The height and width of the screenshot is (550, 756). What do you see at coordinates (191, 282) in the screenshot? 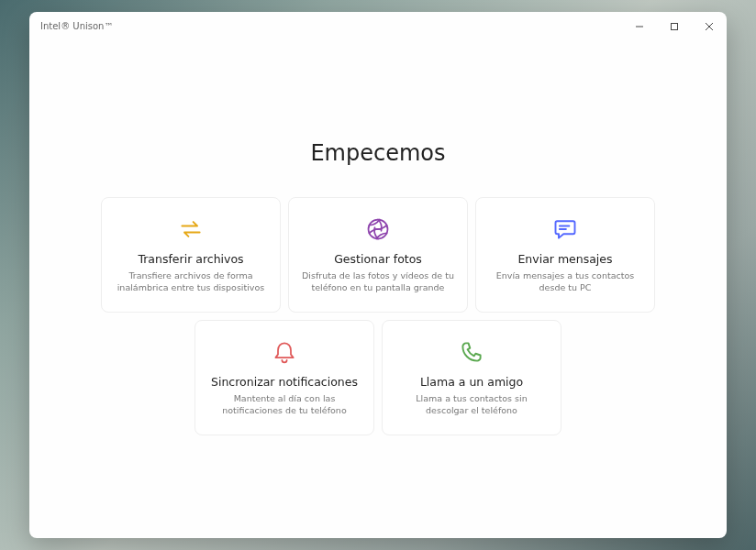
I see `card-desc: Transfiere archivos de forma inalámbrica…` at bounding box center [191, 282].